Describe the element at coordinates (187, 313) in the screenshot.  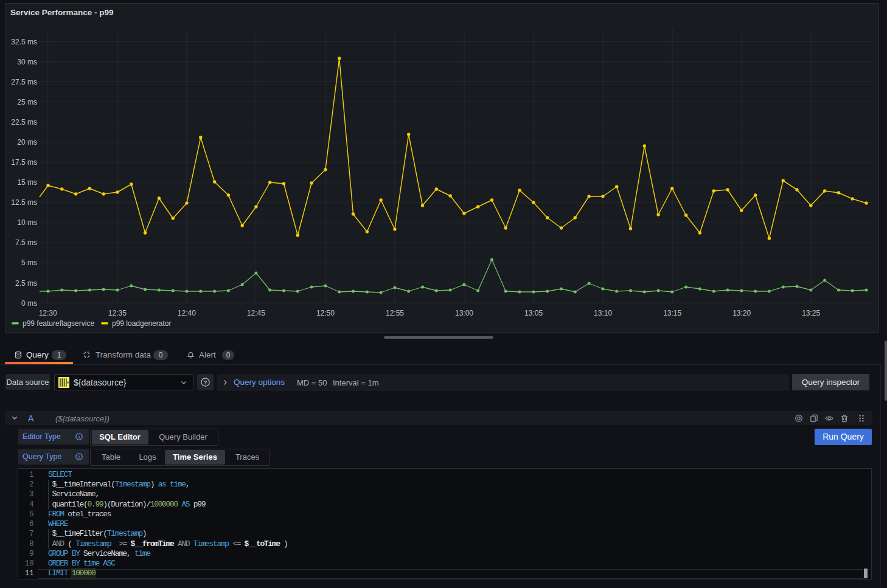
I see `svg-text: 12:40` at that location.